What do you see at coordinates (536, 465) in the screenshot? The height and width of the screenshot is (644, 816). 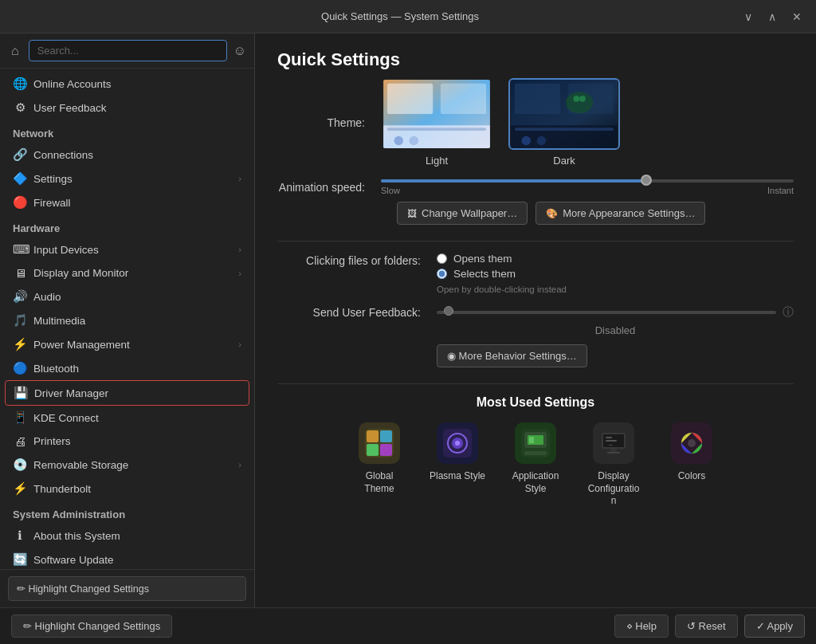 I see `most-used-application-style: ApplicationStyle` at bounding box center [536, 465].